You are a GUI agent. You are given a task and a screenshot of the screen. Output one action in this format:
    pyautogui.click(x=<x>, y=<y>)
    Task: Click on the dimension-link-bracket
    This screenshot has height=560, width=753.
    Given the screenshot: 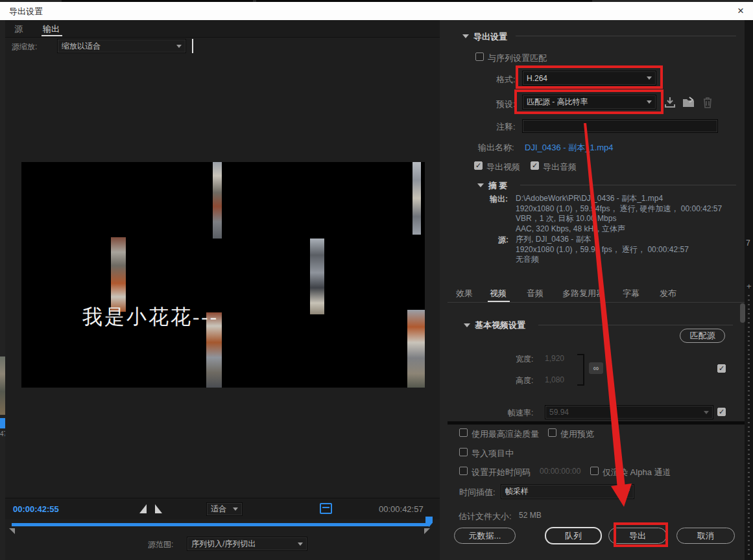 What is the action you would take?
    pyautogui.click(x=581, y=369)
    